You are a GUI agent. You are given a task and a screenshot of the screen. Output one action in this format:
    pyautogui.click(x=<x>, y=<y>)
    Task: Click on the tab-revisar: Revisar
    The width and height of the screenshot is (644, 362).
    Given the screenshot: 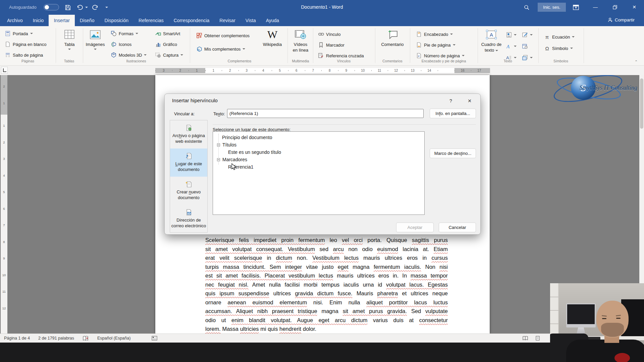 What is the action you would take?
    pyautogui.click(x=227, y=20)
    